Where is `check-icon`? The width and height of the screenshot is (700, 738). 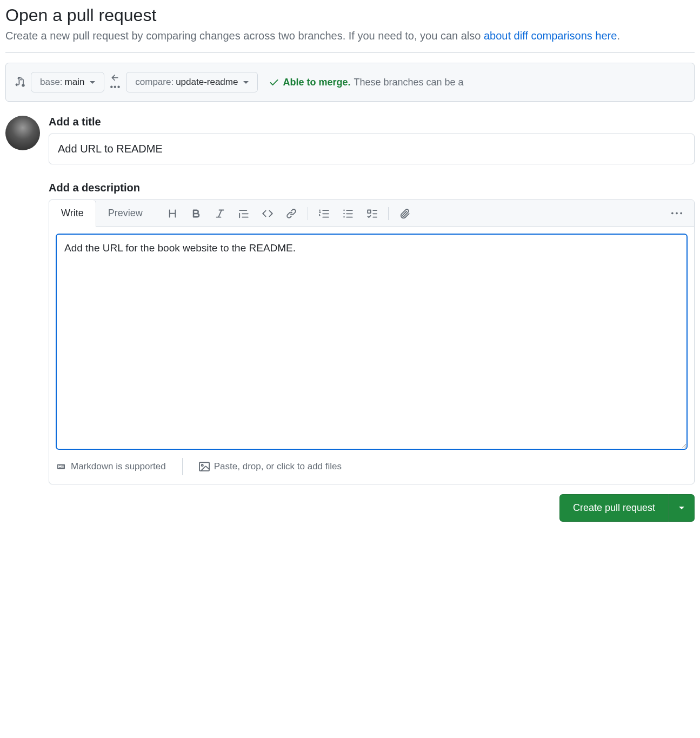
check-icon is located at coordinates (274, 82).